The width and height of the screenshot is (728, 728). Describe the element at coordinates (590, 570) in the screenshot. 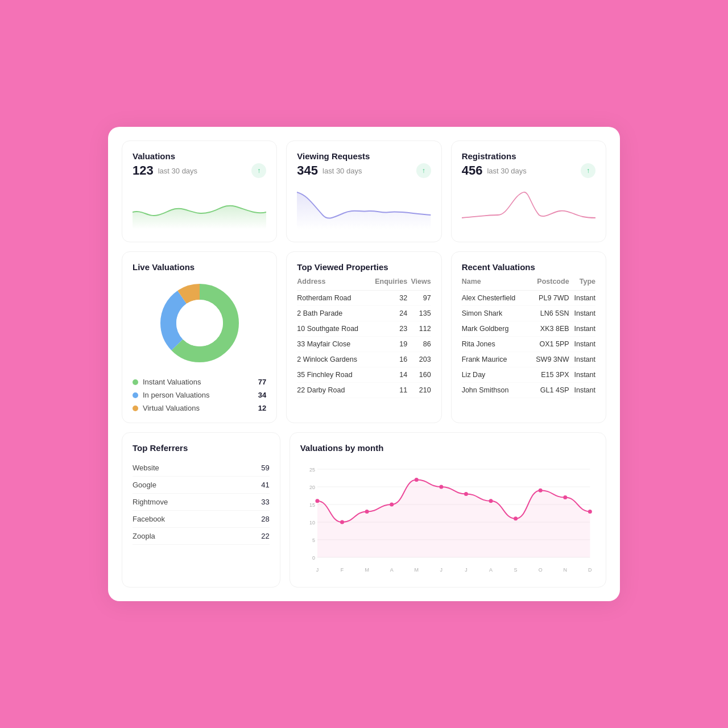

I see `svg-text: D` at that location.